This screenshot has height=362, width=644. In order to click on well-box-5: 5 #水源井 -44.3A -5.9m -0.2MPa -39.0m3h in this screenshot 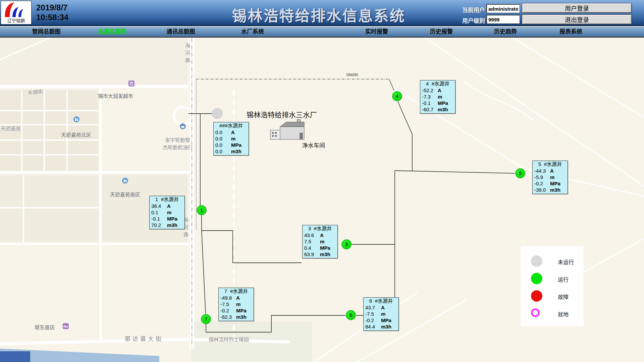, I will do `click(550, 177)`.